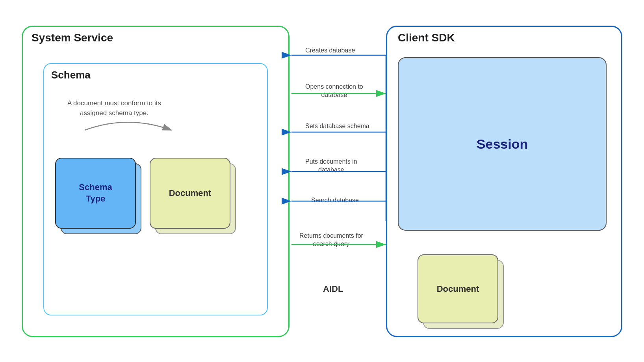 The image size is (644, 362). I want to click on schema-description: A document must conform to its assigned …, so click(114, 108).